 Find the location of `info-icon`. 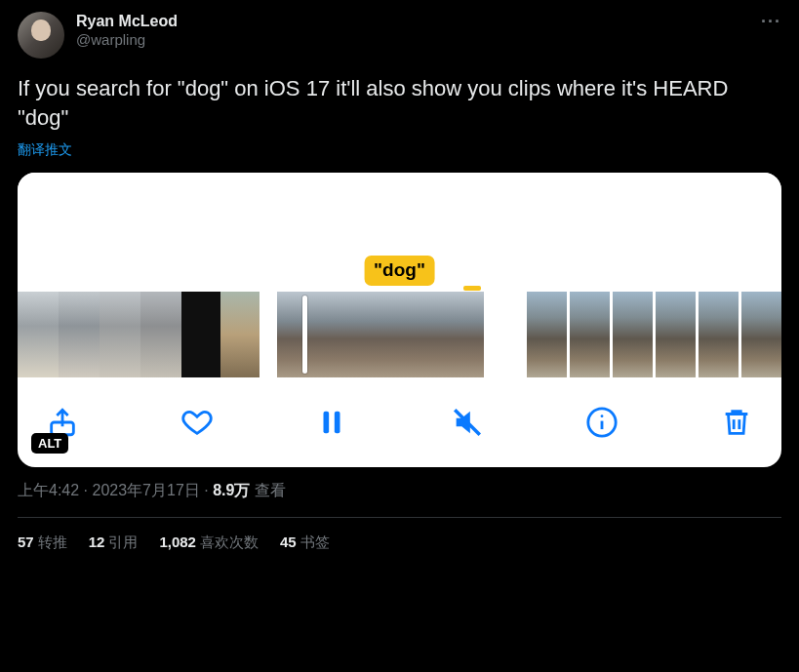

info-icon is located at coordinates (602, 422).